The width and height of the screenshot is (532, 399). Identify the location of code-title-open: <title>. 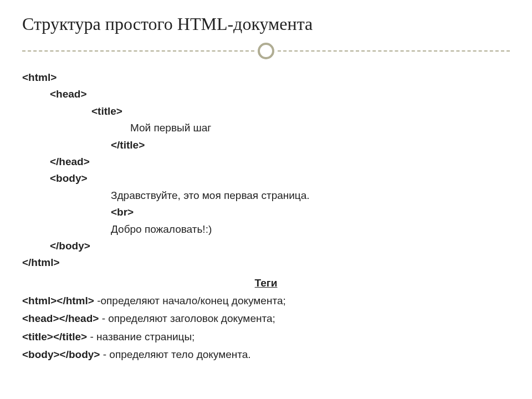
(266, 111).